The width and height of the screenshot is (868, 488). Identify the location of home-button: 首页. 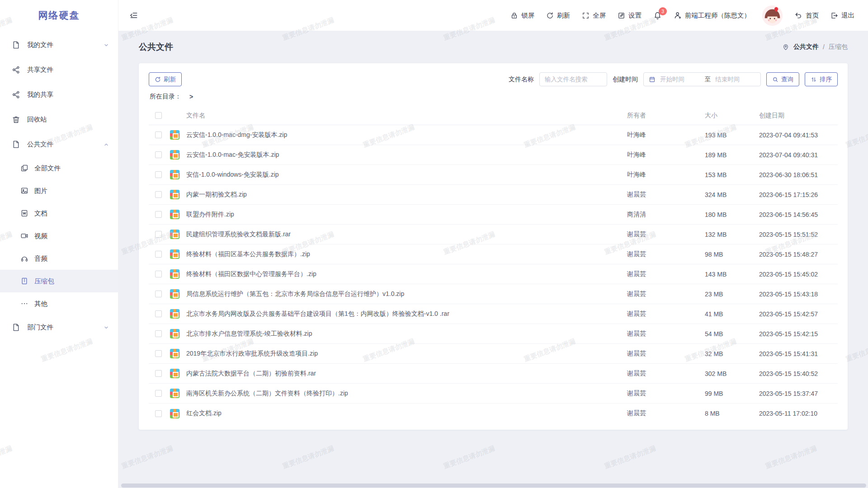
(807, 15).